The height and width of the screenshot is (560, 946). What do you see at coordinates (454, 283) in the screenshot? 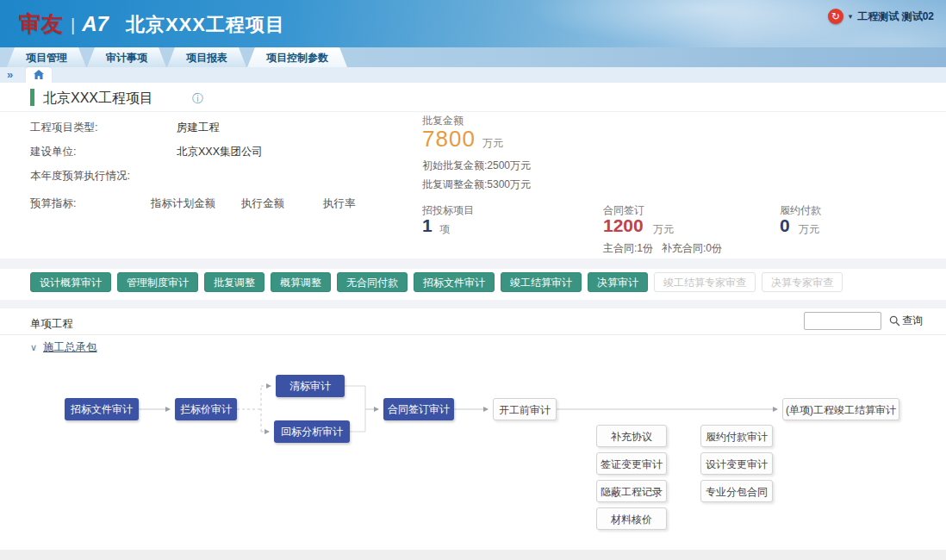
I see `action-bid-document-audit: 招标文件审计` at bounding box center [454, 283].